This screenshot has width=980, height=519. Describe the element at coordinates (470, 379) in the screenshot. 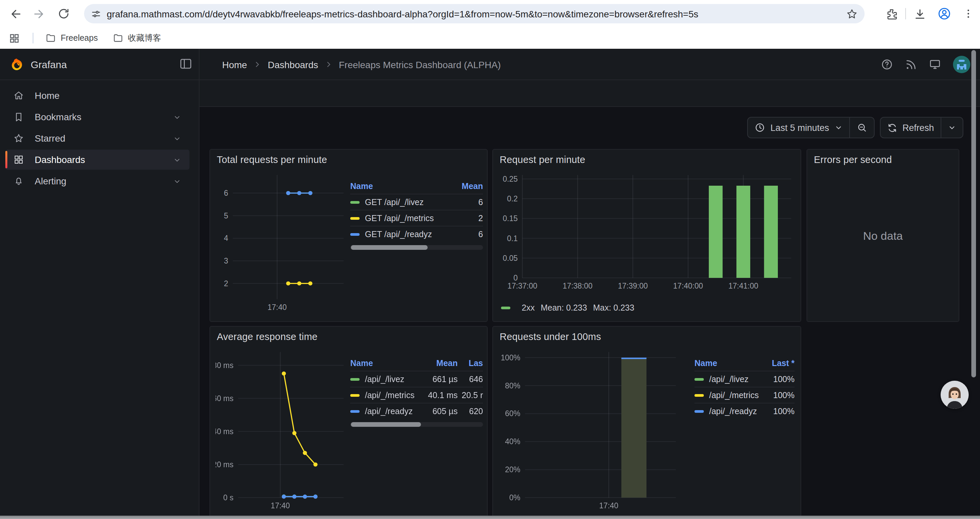

I see `series-value: 646` at that location.